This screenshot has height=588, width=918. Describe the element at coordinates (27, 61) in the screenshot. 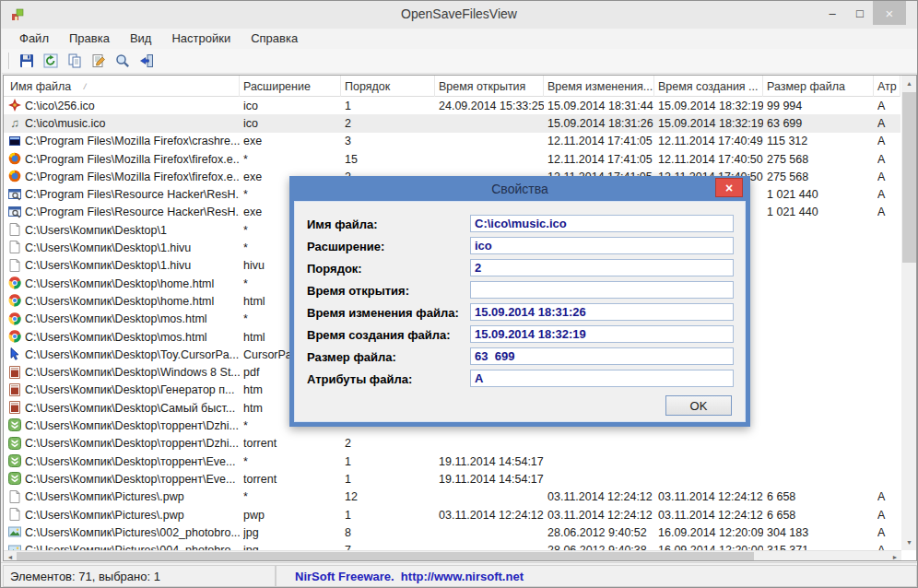

I see `save-icon` at that location.